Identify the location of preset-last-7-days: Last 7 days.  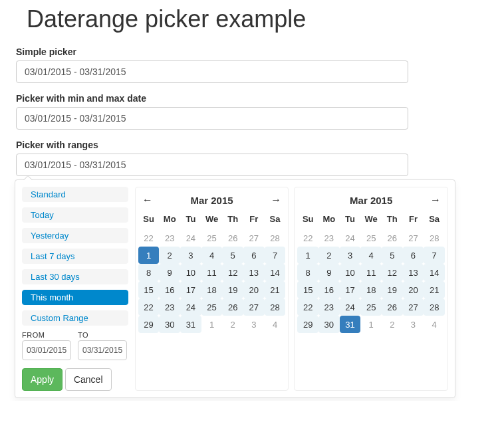
(75, 257).